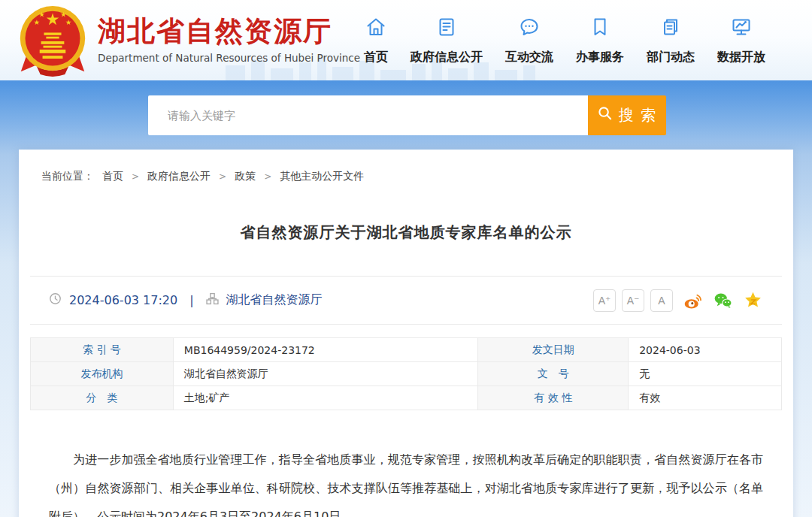 The height and width of the screenshot is (517, 812). Describe the element at coordinates (741, 29) in the screenshot. I see `monitor-chart-icon` at that location.